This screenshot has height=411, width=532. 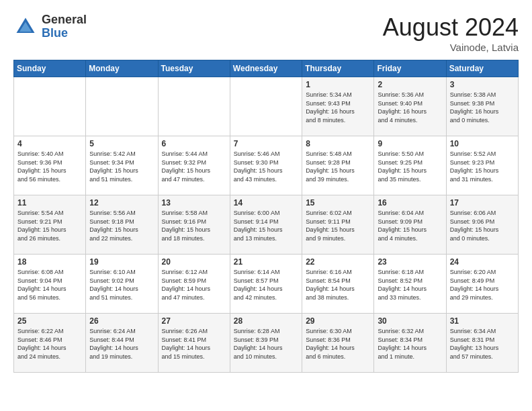 I want to click on day-number: 6, so click(x=194, y=144).